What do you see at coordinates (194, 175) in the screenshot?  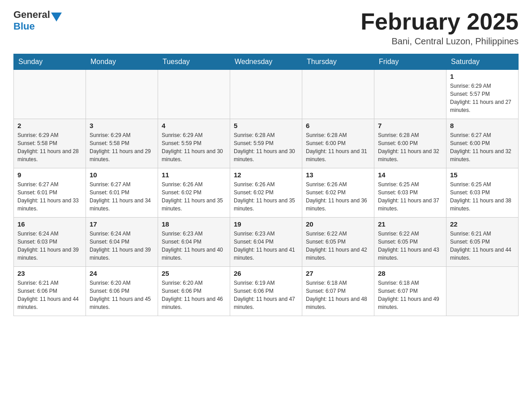 I see `day-number: 11` at bounding box center [194, 175].